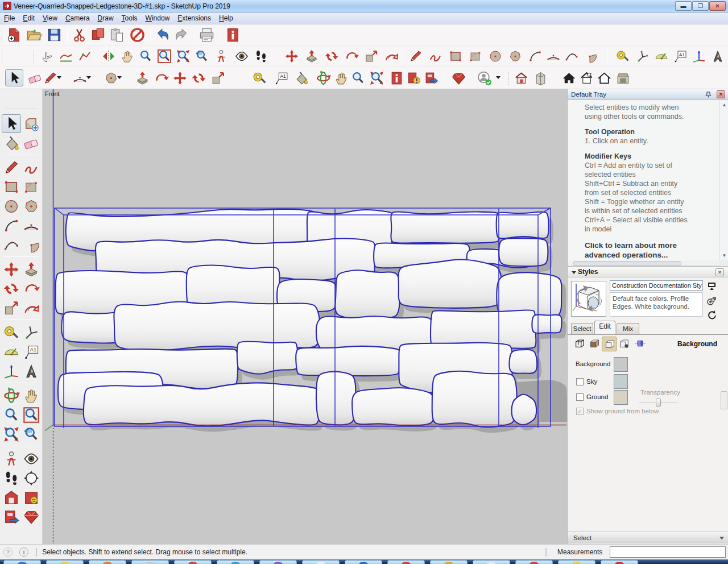  What do you see at coordinates (31, 168) in the screenshot?
I see `freehand-icon` at bounding box center [31, 168].